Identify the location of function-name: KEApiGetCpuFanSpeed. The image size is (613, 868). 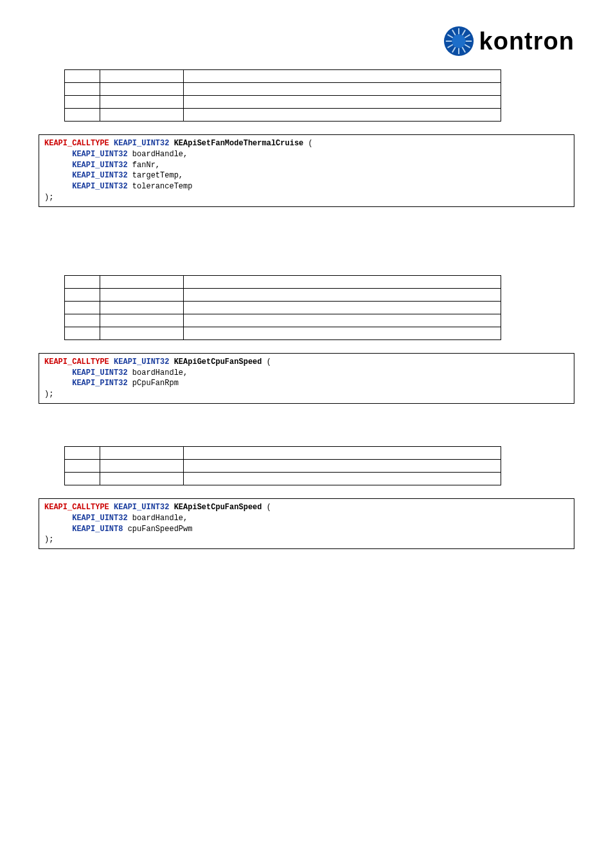
(218, 362).